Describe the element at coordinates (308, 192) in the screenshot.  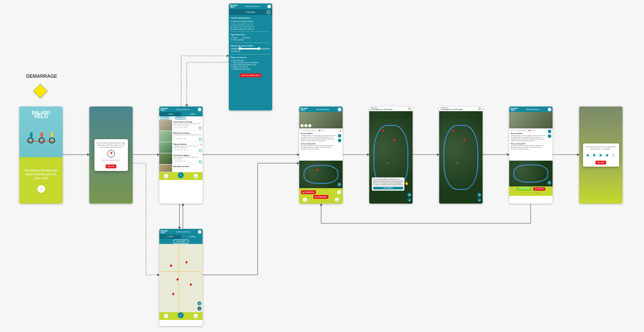
I see `start-button: ▶ DEMARRER` at that location.